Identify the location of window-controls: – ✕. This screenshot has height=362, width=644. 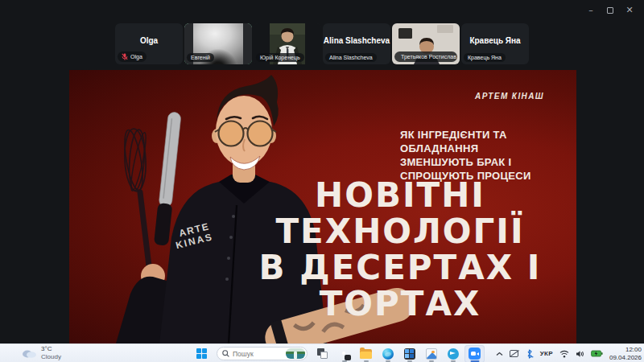
(610, 10).